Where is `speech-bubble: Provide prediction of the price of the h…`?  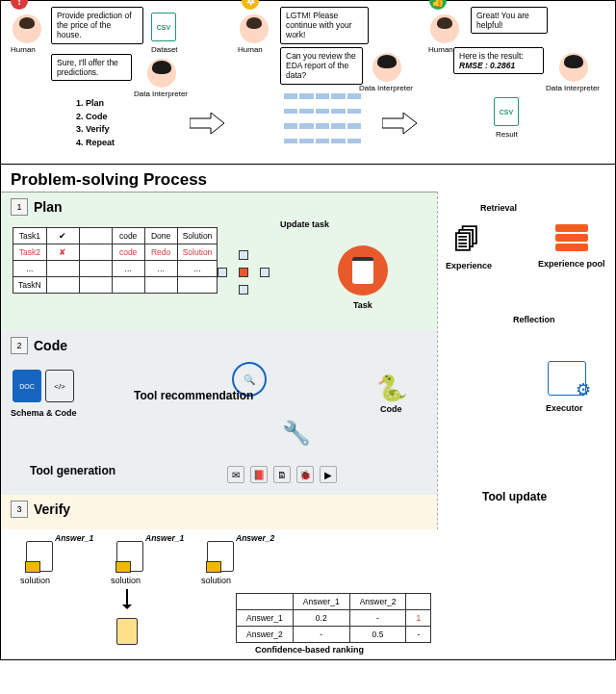 speech-bubble: Provide prediction of the price of the h… is located at coordinates (97, 25).